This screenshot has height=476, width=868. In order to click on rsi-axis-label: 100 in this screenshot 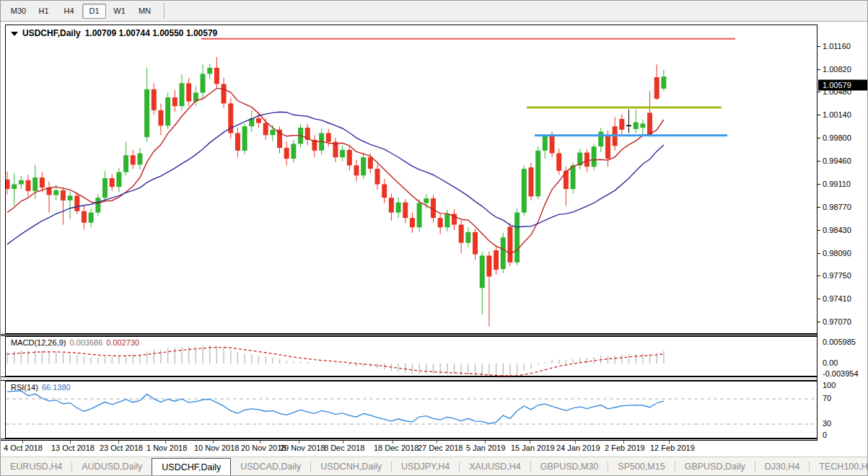, I will do `click(829, 385)`.